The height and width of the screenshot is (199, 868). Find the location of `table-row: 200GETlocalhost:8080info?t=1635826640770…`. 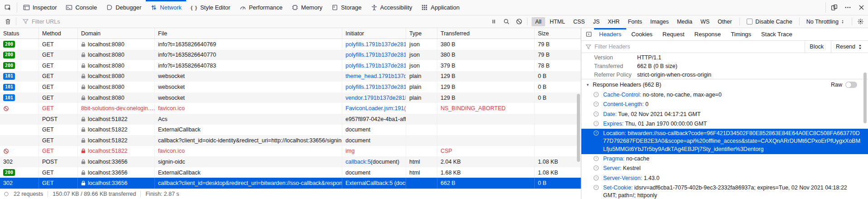

table-row: 200GETlocalhost:8080info?t=1635826640770… is located at coordinates (291, 55).